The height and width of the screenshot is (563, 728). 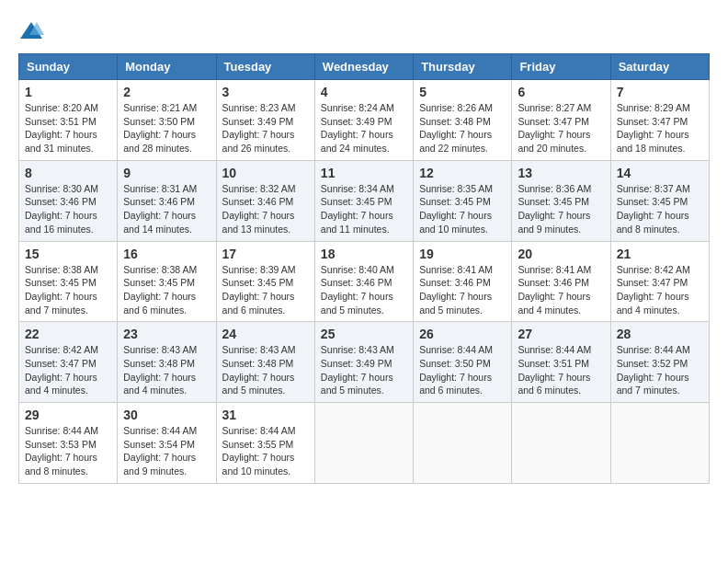 I want to click on day-info: Sunrise: 8:21 AMSunset: 3:50 PMDaylight:…, so click(x=166, y=129).